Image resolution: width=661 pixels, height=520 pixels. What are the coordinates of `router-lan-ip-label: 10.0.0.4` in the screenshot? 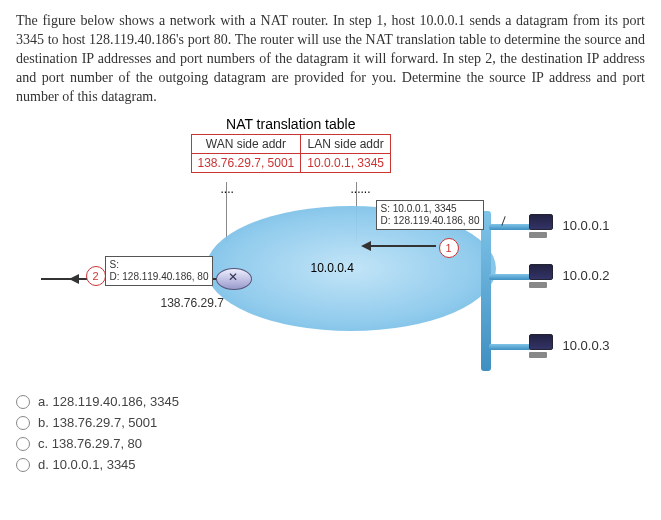 It's located at (332, 268).